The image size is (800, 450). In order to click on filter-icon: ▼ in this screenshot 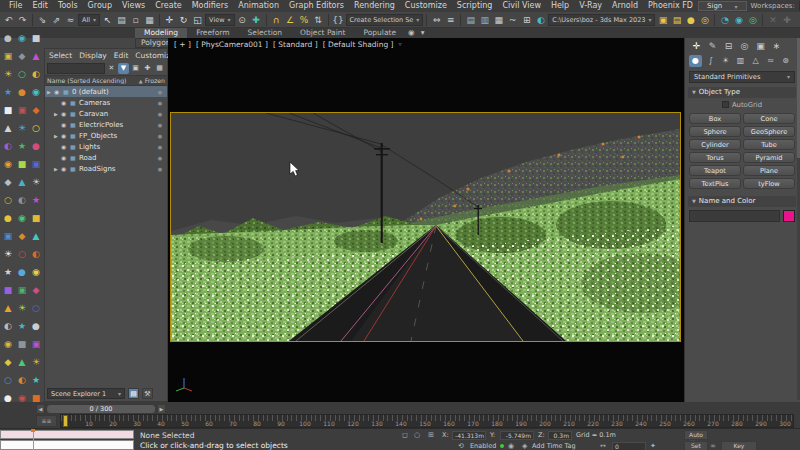, I will do `click(124, 68)`.